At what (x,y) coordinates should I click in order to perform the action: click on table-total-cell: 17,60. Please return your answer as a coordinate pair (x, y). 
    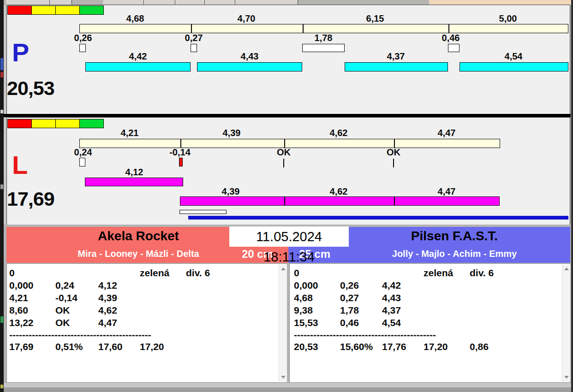
    Looking at the image, I should click on (111, 347).